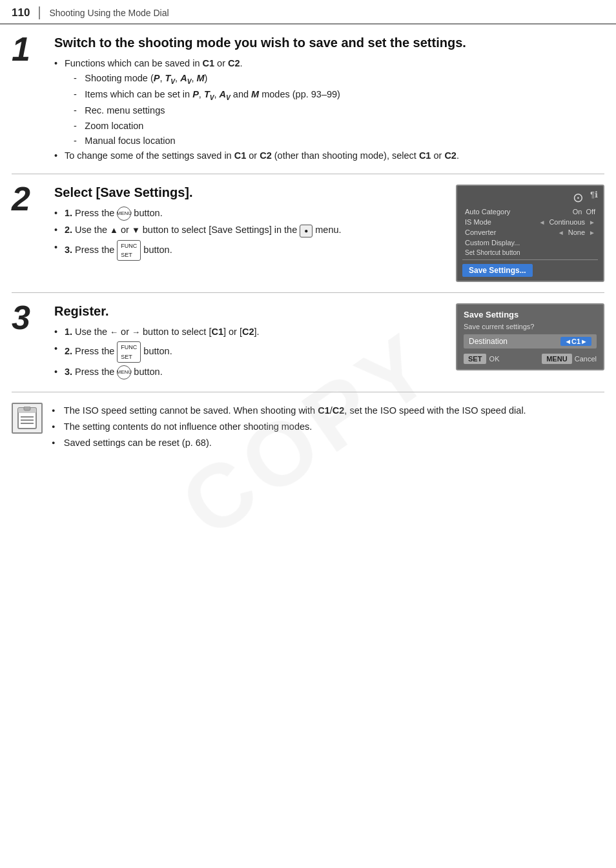 The height and width of the screenshot is (868, 616). What do you see at coordinates (482, 358) in the screenshot?
I see `set-ok-group: SET OK` at bounding box center [482, 358].